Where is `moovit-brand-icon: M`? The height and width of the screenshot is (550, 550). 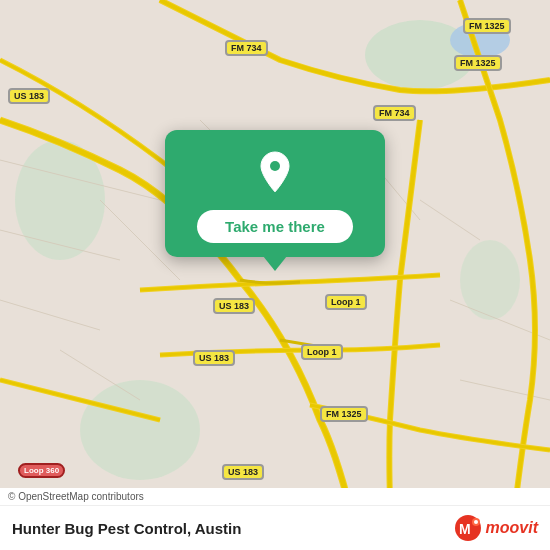
moovit-brand-icon: M is located at coordinates (468, 528).